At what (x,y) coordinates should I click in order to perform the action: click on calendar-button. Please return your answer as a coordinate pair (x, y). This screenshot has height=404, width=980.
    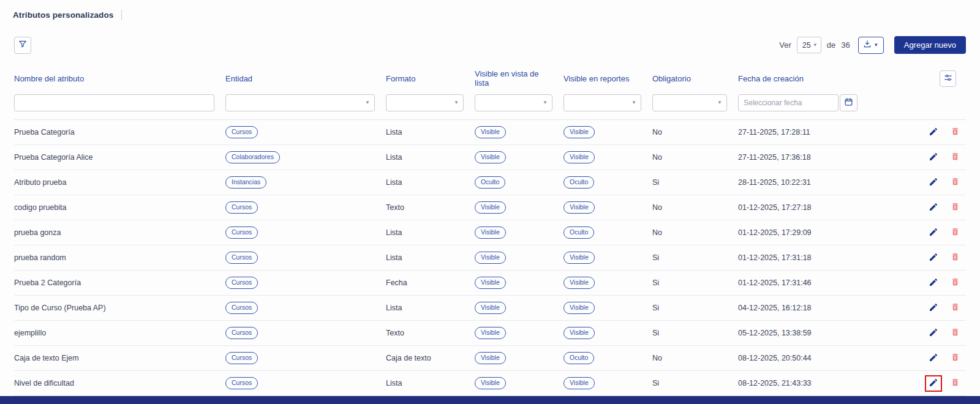
    Looking at the image, I should click on (849, 103).